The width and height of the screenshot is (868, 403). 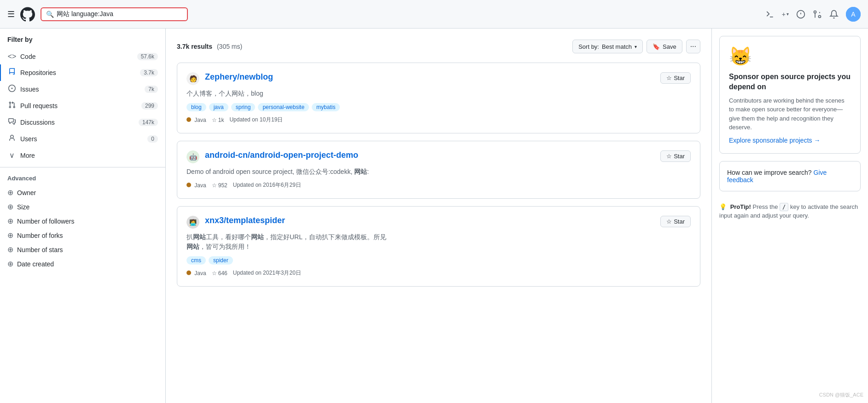 I want to click on tag-cms: cms, so click(x=196, y=260).